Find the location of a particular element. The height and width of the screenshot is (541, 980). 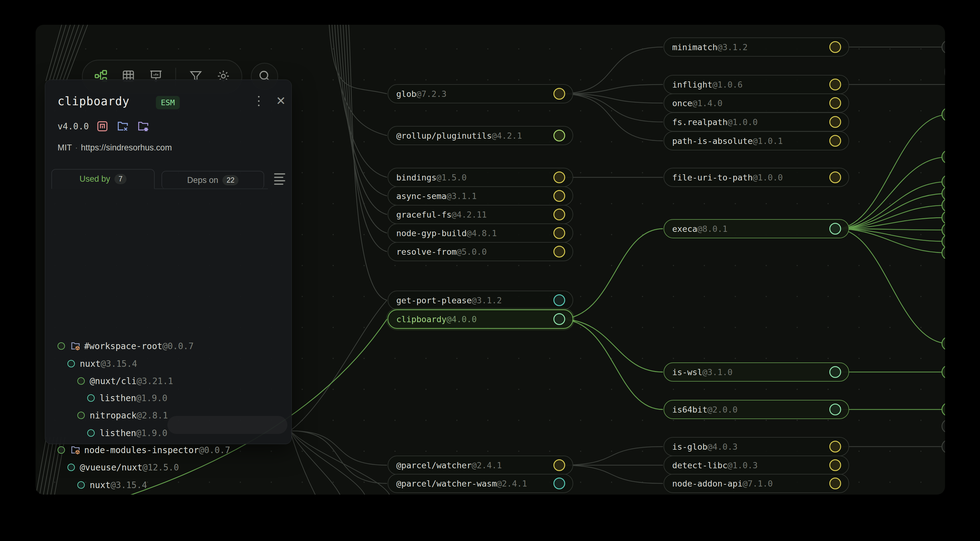

package-version: v4.0.0 is located at coordinates (73, 126).